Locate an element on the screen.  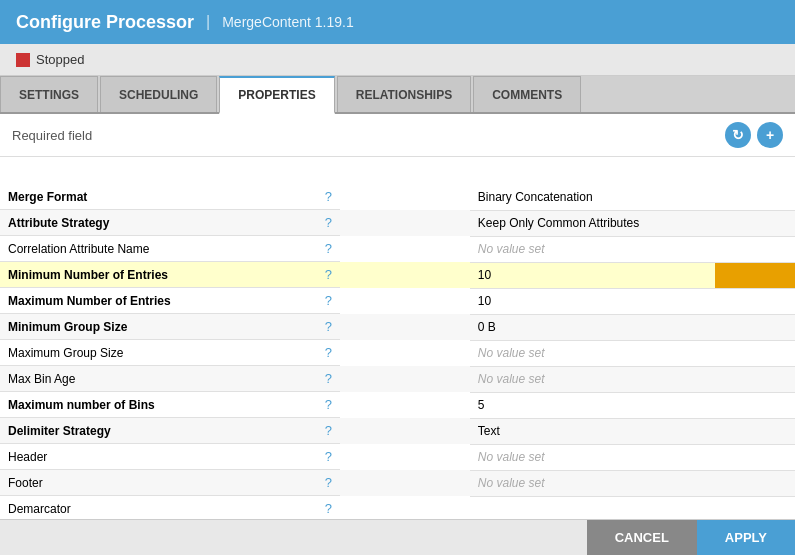
table-row: Maximum number of Bins?5 is located at coordinates (398, 405).